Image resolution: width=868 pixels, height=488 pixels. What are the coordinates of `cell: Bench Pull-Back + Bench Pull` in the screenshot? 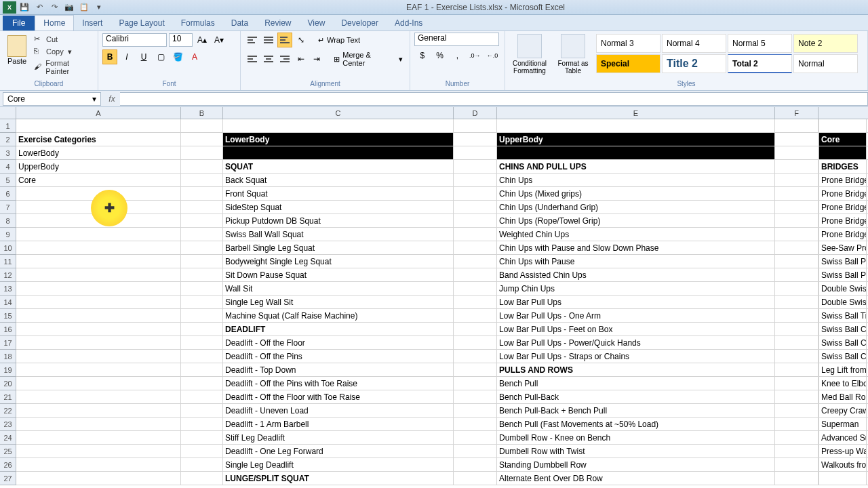 It's located at (636, 411).